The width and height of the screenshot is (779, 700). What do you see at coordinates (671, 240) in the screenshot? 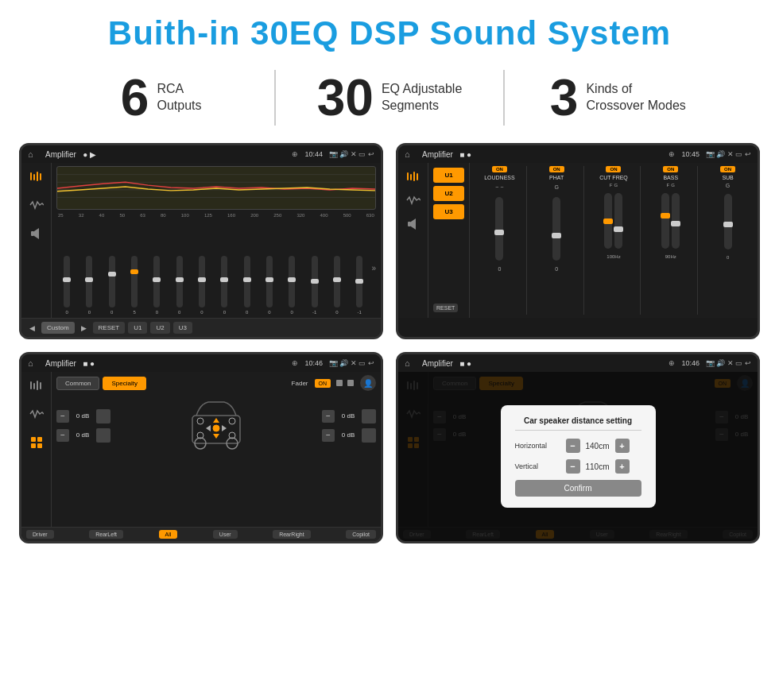
I see `bass-col: ON BASS F G 90Hz` at bounding box center [671, 240].